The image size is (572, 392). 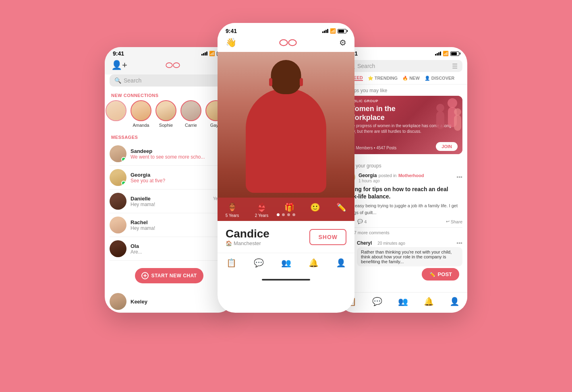 What do you see at coordinates (169, 201) in the screenshot?
I see `message-item-danielle: Danielle Yesterda Hey mama!` at bounding box center [169, 201].